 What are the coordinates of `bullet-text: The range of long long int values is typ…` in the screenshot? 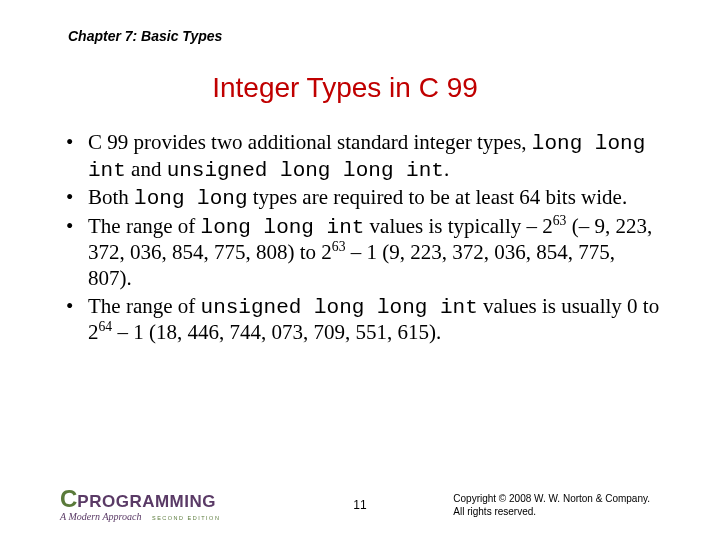 It's located at (374, 253).